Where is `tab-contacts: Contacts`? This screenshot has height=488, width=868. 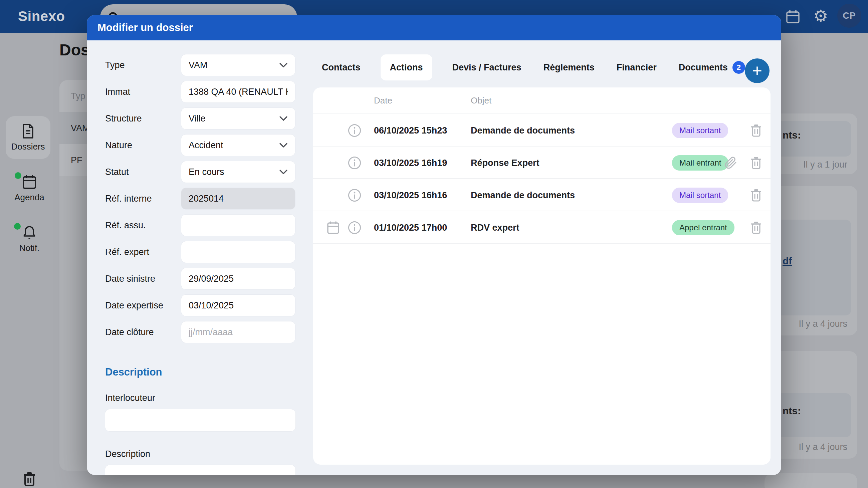 tab-contacts: Contacts is located at coordinates (341, 67).